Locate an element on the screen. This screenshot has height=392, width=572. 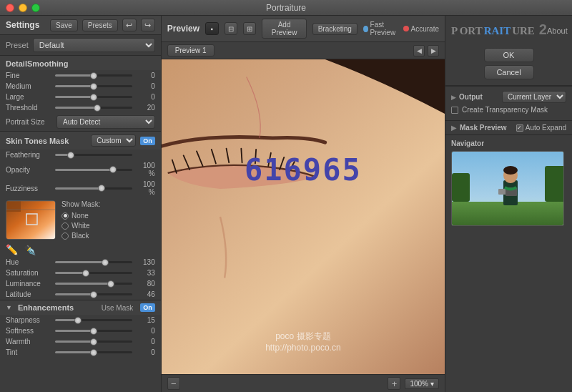
warmth-label: Warmth is located at coordinates (29, 342).